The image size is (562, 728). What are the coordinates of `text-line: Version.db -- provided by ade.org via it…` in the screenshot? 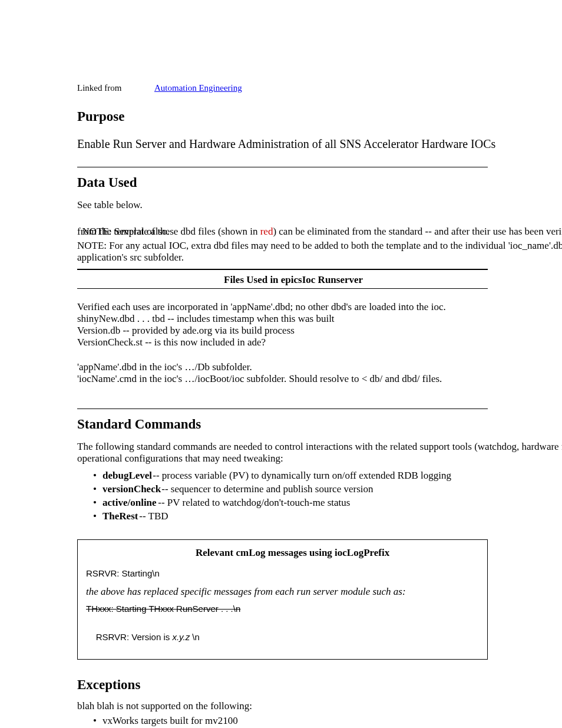 It's located at (186, 331).